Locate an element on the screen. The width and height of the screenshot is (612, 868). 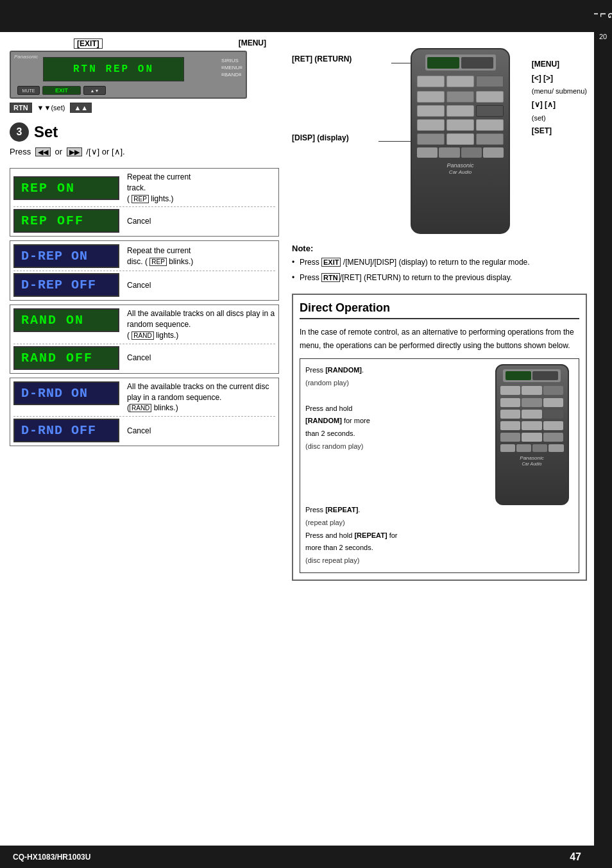
d-rep-on-row: D-REP ON Repeat the currentdisc. ( REP b… is located at coordinates (144, 256).